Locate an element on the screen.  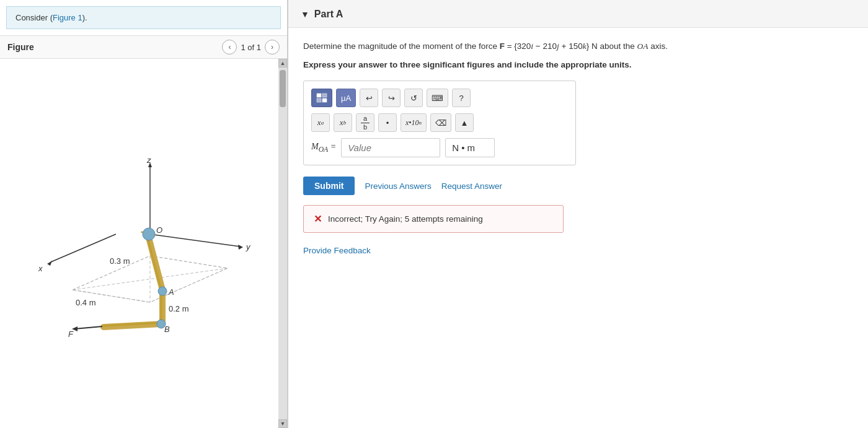
scrollbar-thumb is located at coordinates (283, 89).